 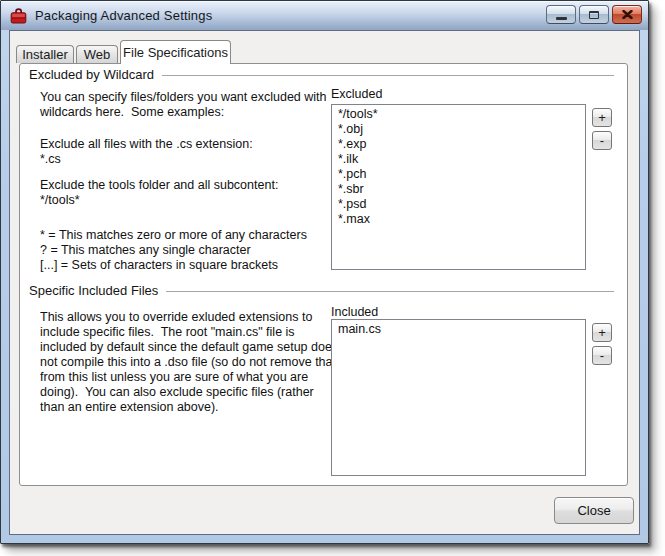 What do you see at coordinates (188, 98) in the screenshot?
I see `text-line: You can specify files/folders you want e…` at bounding box center [188, 98].